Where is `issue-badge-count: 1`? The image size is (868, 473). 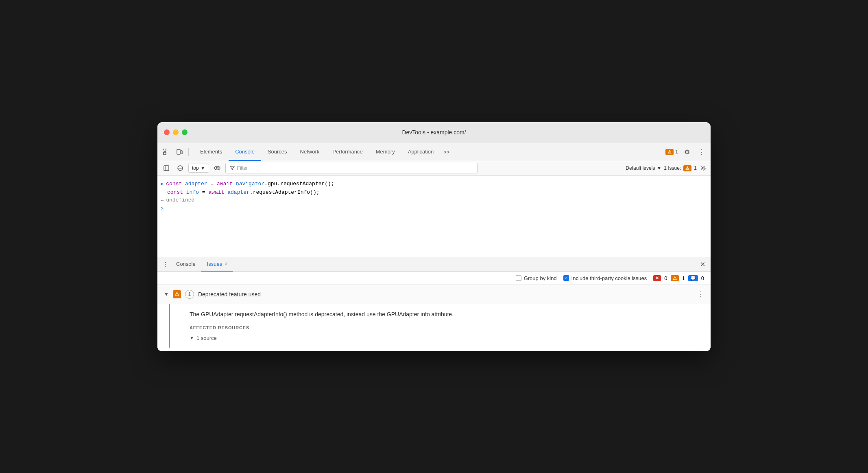
issue-badge-count: 1 is located at coordinates (677, 152).